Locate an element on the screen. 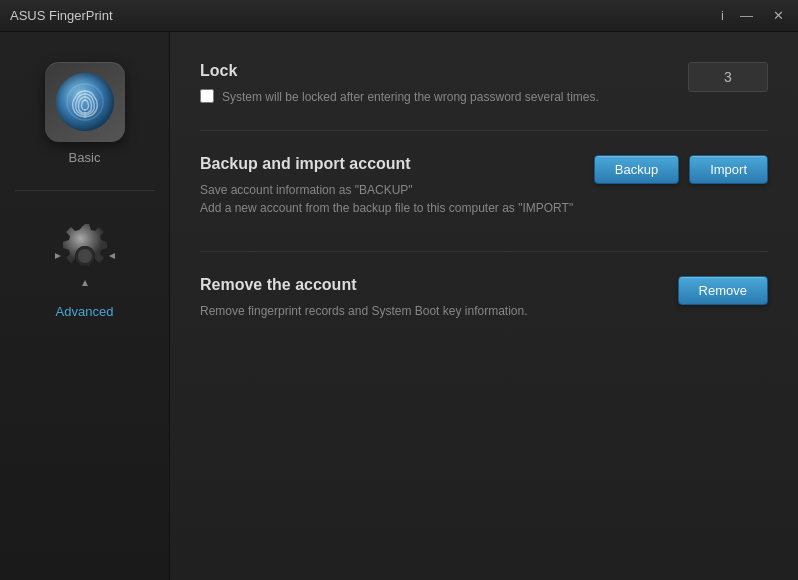 The width and height of the screenshot is (798, 580). backup-desc2: Add a new account from the backup file t… is located at coordinates (386, 208).